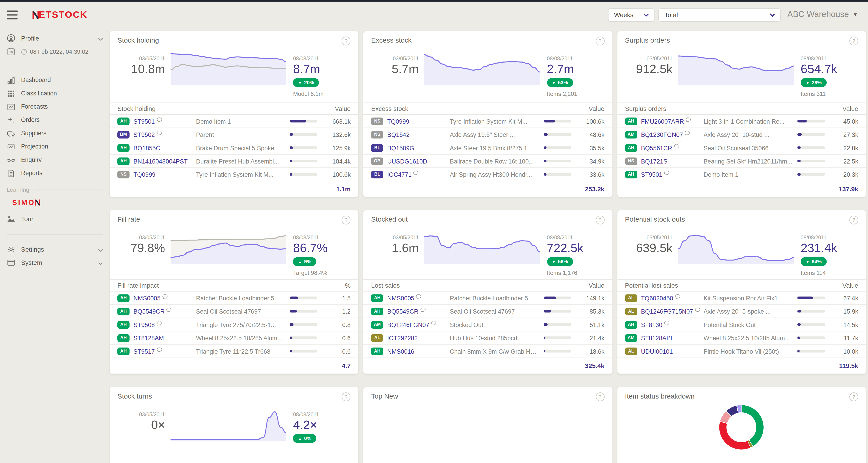 The height and width of the screenshot is (463, 868). I want to click on item-code-link: ST9508, so click(144, 324).